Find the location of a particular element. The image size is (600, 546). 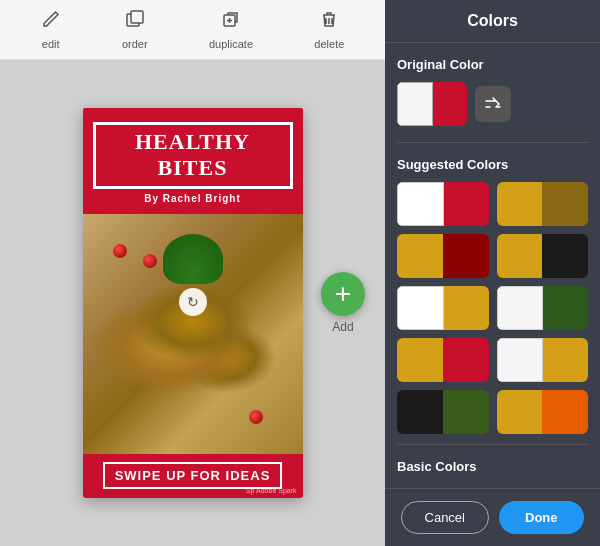

edit-tool: edit is located at coordinates (51, 30).